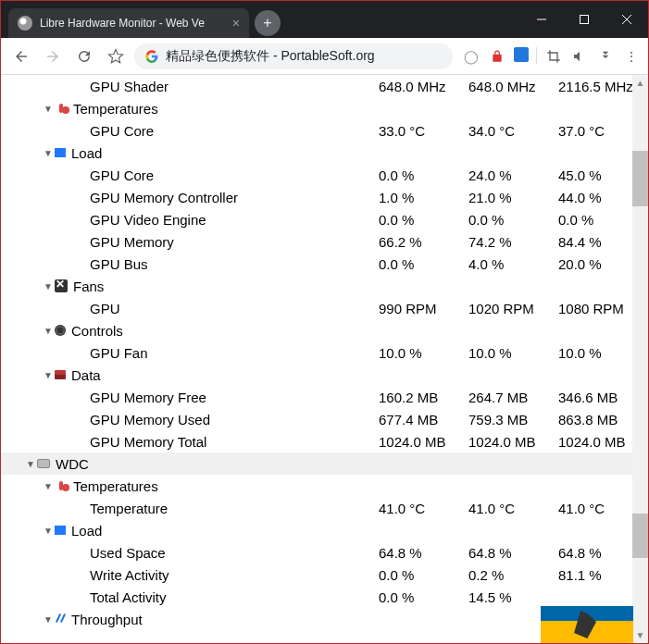  What do you see at coordinates (132, 23) in the screenshot?
I see `tab-title: Libre Hardware Monitor - Web Ve` at bounding box center [132, 23].